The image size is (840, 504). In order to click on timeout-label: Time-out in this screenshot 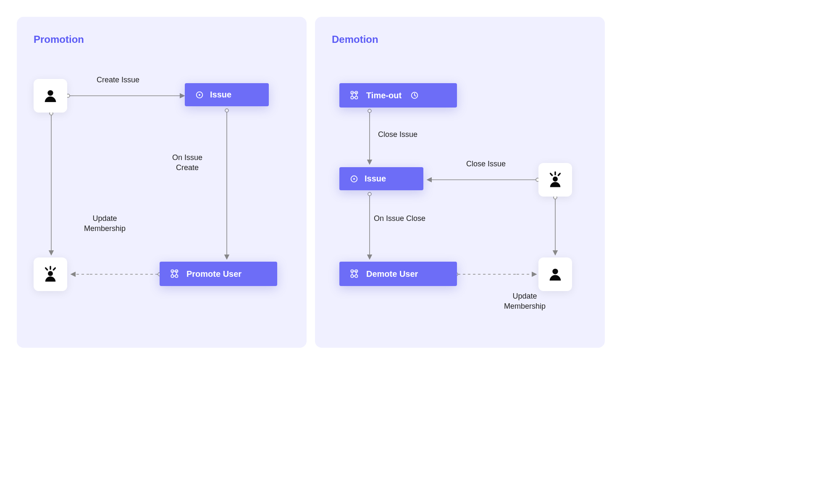, I will do `click(384, 96)`.